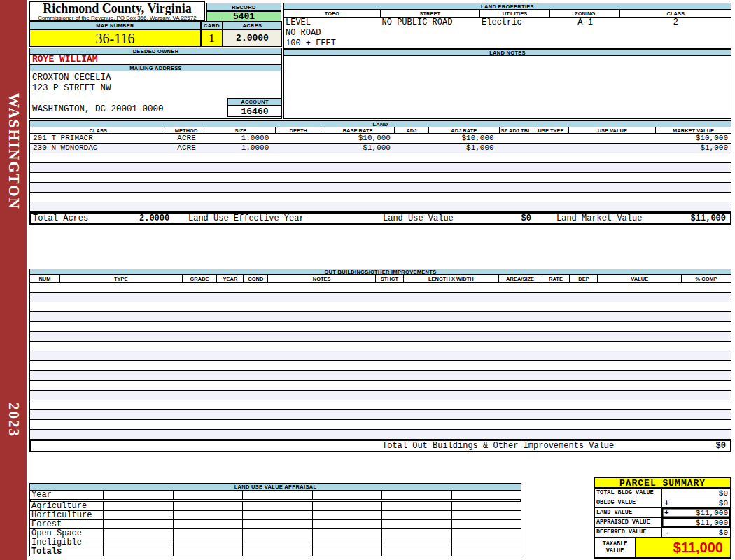 The height and width of the screenshot is (560, 735). Describe the element at coordinates (381, 279) in the screenshot. I see `out-buildings-header-row: NUMTYPEGRADEYEARCONDNOTESSTHGTLENGTH X W…` at that location.